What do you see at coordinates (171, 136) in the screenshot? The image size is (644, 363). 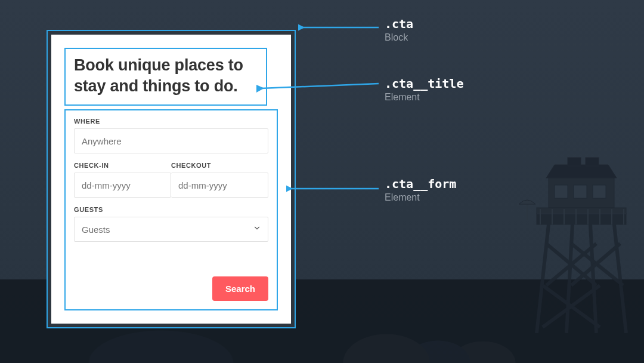 I see `field-group-where: WHERE` at bounding box center [171, 136].